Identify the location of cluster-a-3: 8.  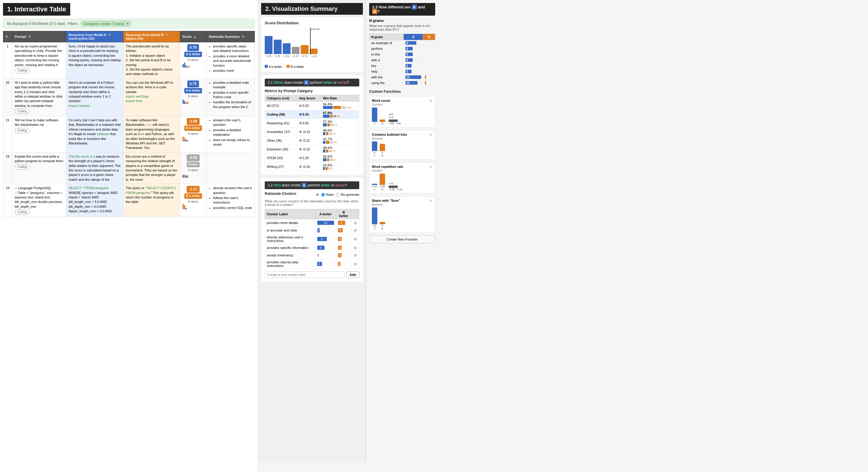
(326, 239).